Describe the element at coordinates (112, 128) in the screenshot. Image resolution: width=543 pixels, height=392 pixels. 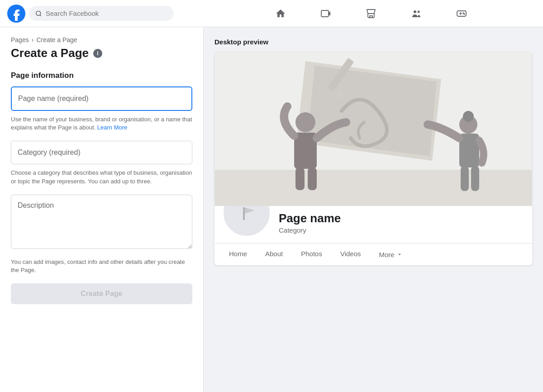
I see `learn-more-link: Learn More` at that location.